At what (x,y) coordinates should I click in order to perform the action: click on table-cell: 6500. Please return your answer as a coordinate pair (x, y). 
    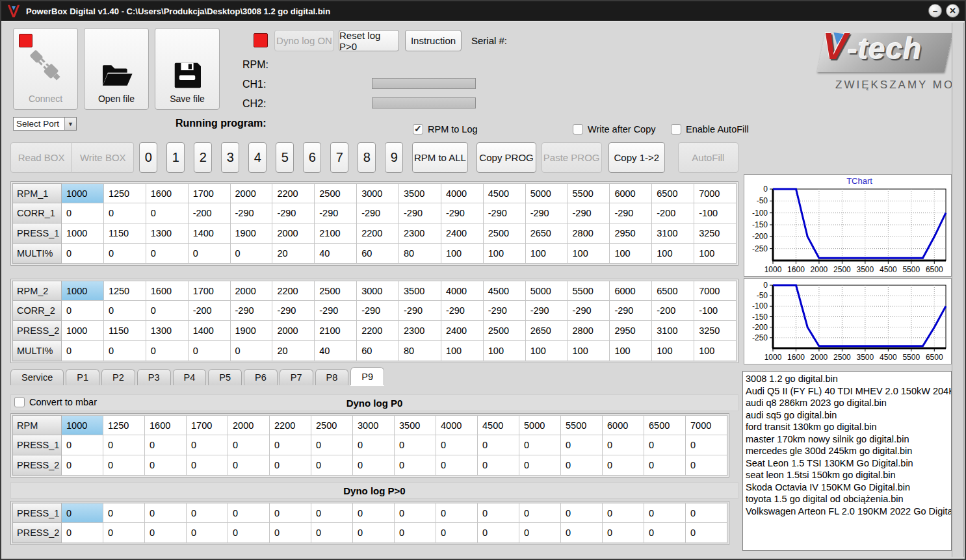
    Looking at the image, I should click on (665, 425).